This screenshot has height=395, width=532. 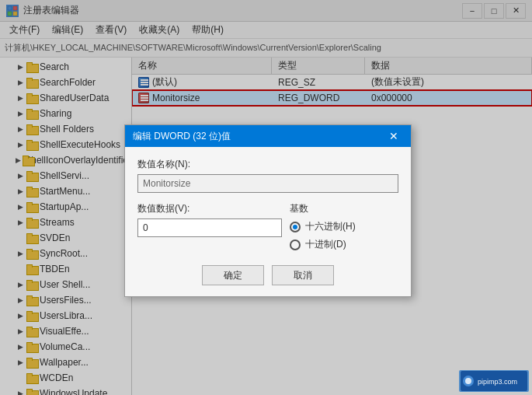 I want to click on dialog-buttons: 确定 取消, so click(x=268, y=275).